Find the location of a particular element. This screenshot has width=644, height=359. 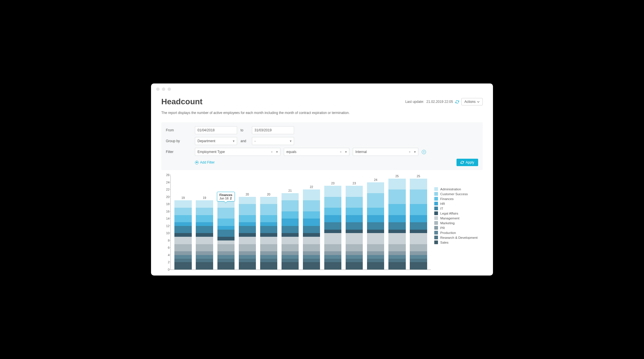

window-control-close is located at coordinates (158, 89).